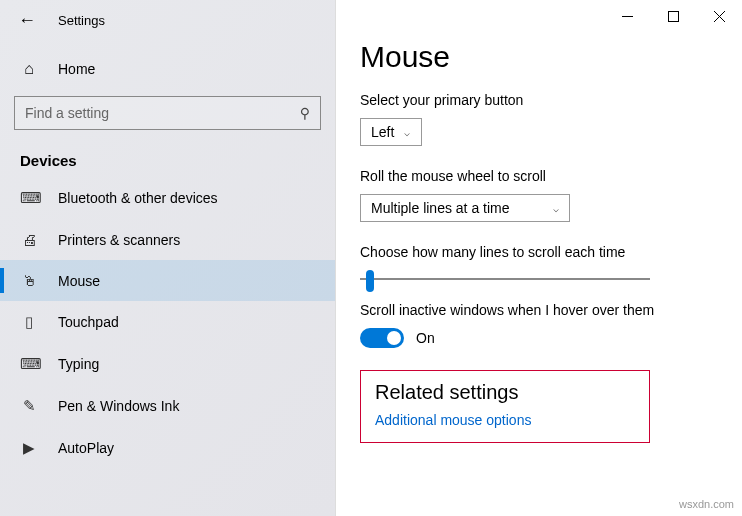 The width and height of the screenshot is (742, 516). I want to click on nav-group-header: Devices, so click(168, 154).